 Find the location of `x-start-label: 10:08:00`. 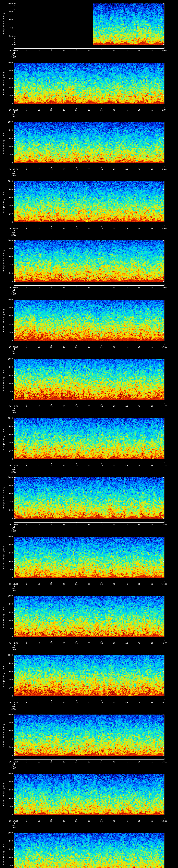

x-start-label: 10:08:00 is located at coordinates (14, 288).